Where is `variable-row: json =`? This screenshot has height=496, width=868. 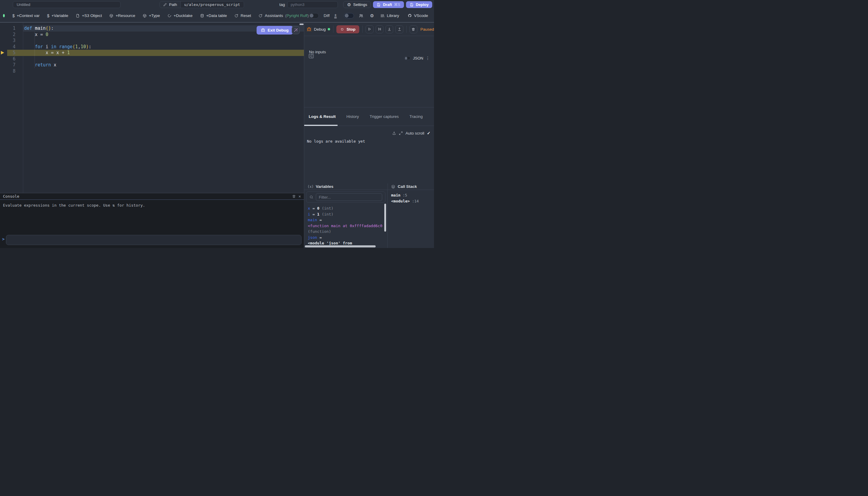
variable-row: json = is located at coordinates (345, 238).